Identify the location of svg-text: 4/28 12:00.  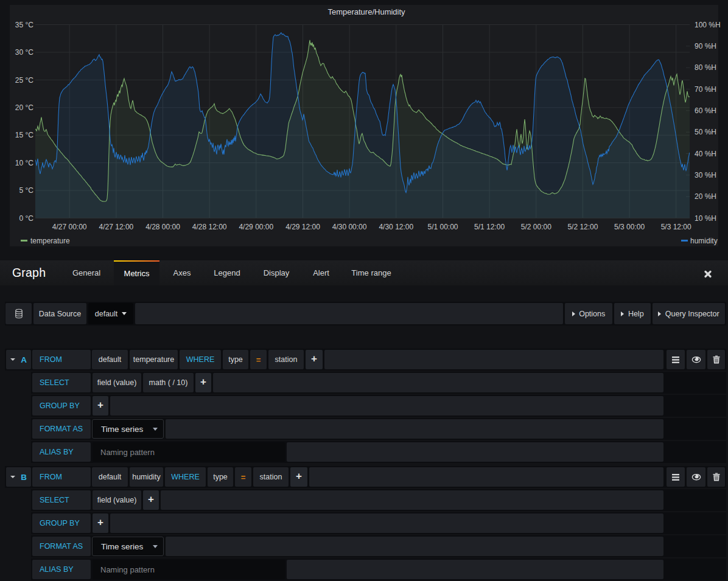
(209, 227).